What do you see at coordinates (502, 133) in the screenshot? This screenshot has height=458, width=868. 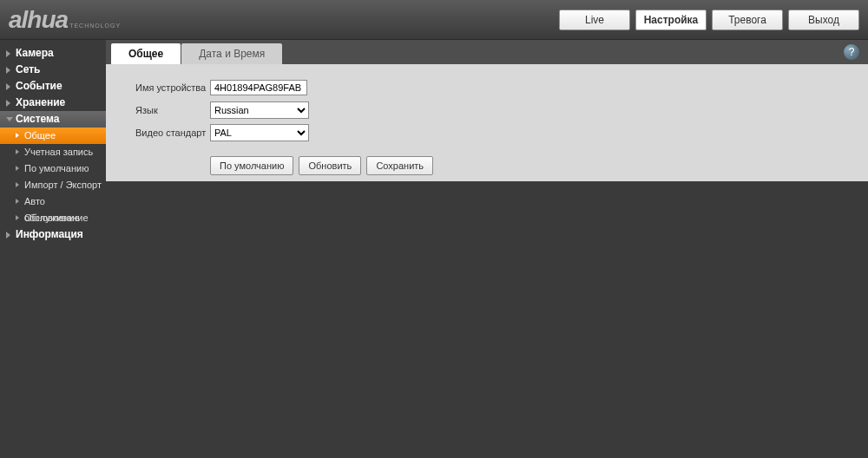 I see `row-video-standard: Видео стандарт PAL` at bounding box center [502, 133].